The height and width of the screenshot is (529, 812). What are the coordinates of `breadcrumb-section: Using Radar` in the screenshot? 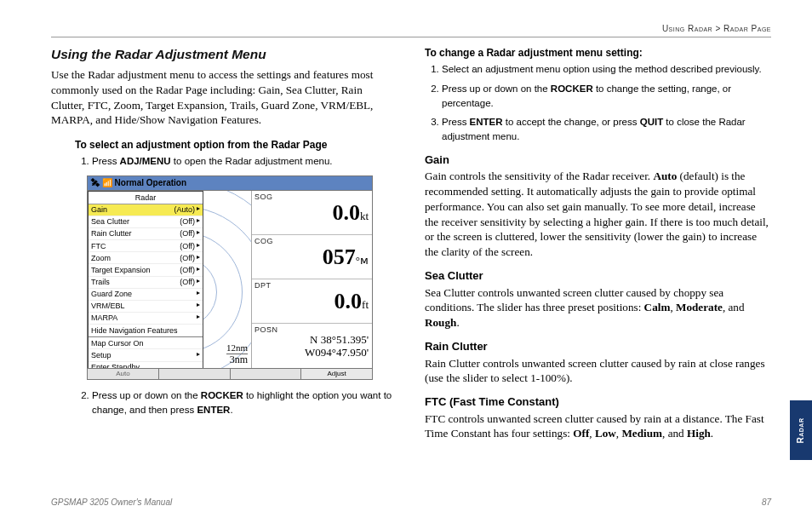 It's located at (688, 29).